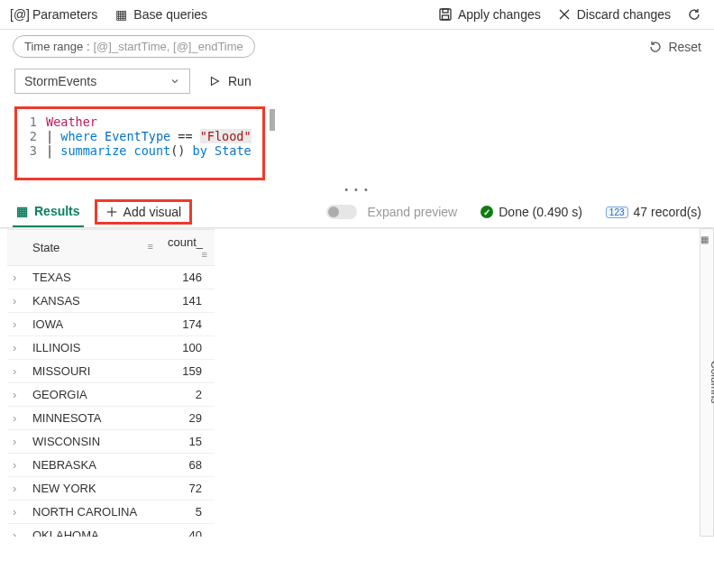 Image resolution: width=714 pixels, height=588 pixels. I want to click on time-range-label: Time range :, so click(58, 47).